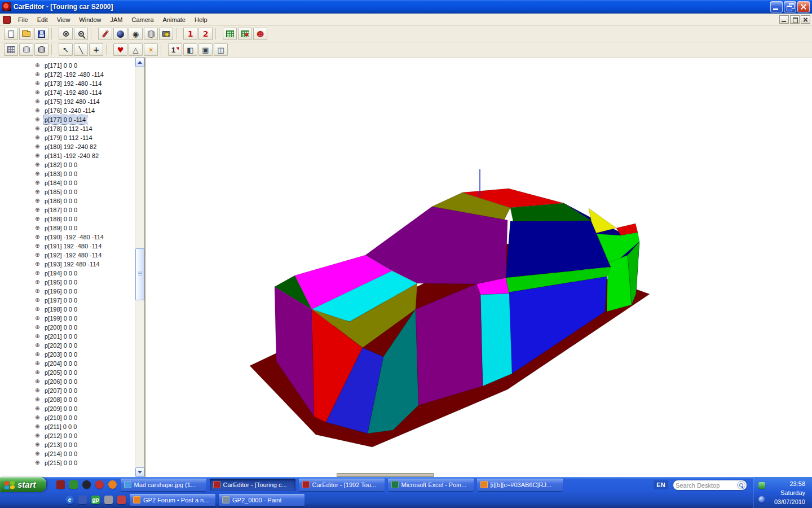 The width and height of the screenshot is (812, 508). I want to click on tree-item: ⊕p[177] 0 0 -114, so click(72, 120).